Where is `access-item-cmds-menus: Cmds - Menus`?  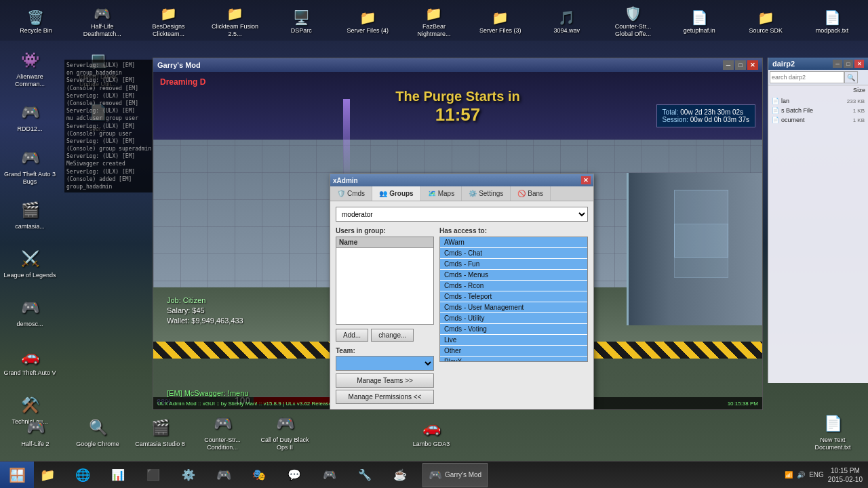 access-item-cmds-menus: Cmds - Menus is located at coordinates (514, 275).